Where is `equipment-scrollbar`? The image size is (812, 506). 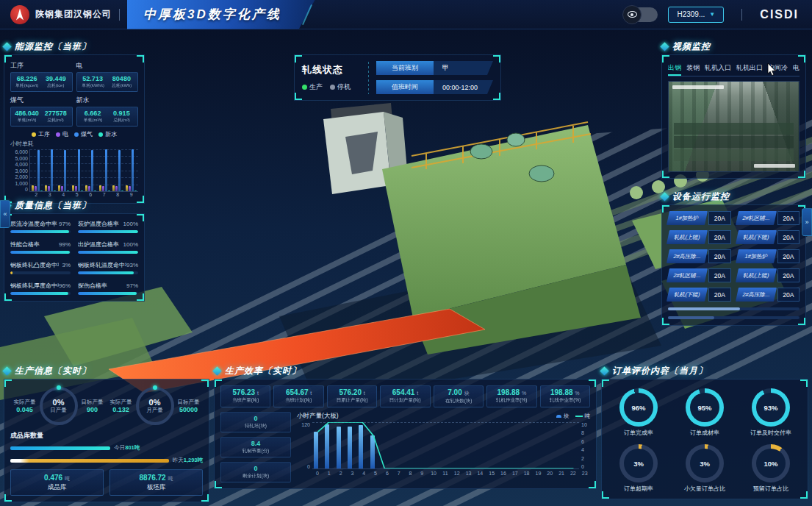
equipment-scrollbar is located at coordinates (733, 309).